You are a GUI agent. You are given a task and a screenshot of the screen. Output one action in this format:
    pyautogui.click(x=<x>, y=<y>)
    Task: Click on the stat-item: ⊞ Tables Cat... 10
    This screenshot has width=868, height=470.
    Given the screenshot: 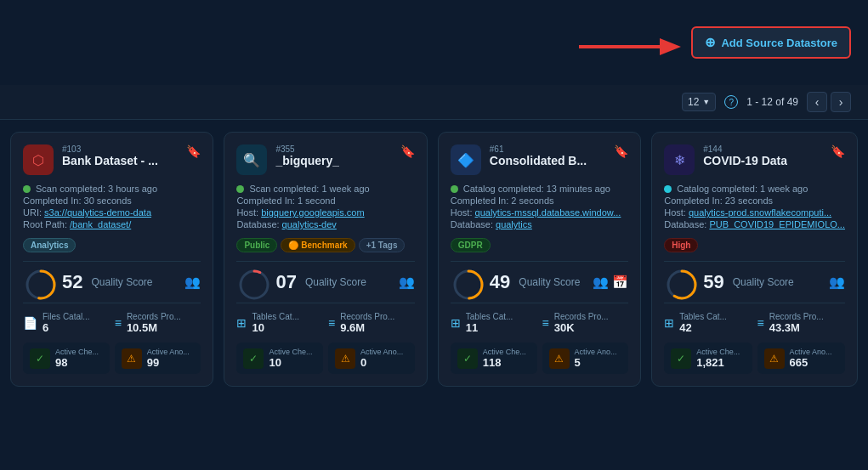 What is the action you would take?
    pyautogui.click(x=280, y=323)
    